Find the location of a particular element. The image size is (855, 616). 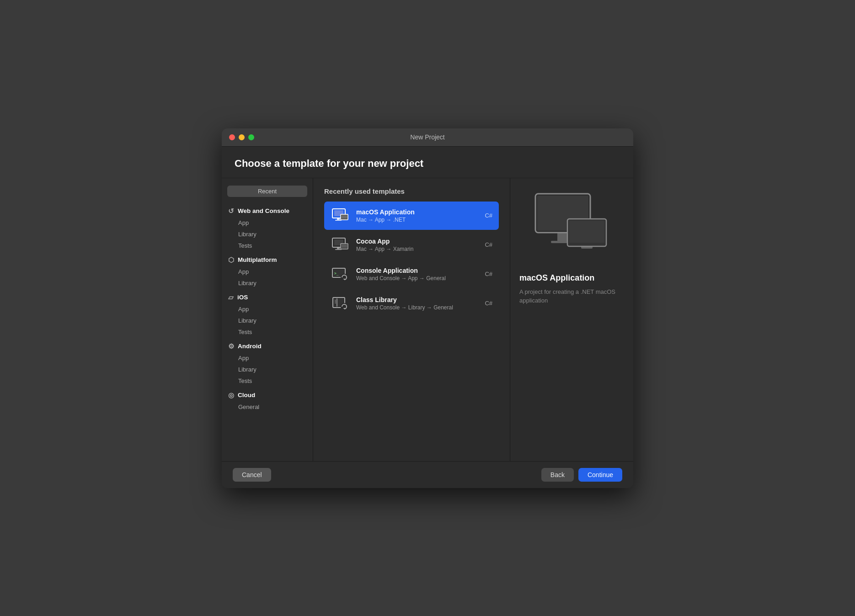

continue-button: Continue is located at coordinates (600, 475).